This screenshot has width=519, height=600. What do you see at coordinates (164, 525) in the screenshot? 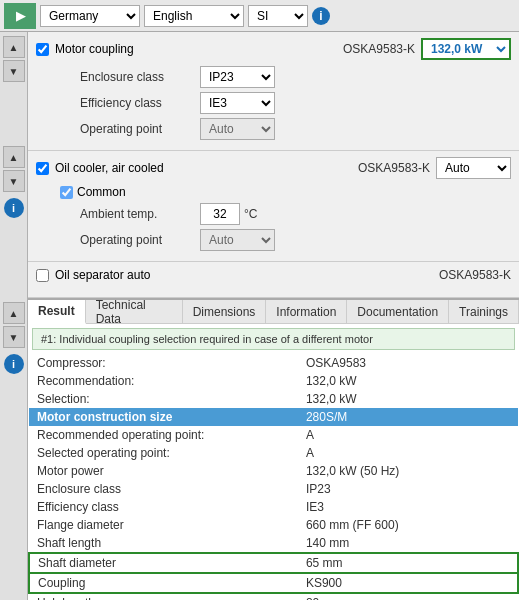
I see `table-cell-label: Flange diameter` at bounding box center [164, 525].